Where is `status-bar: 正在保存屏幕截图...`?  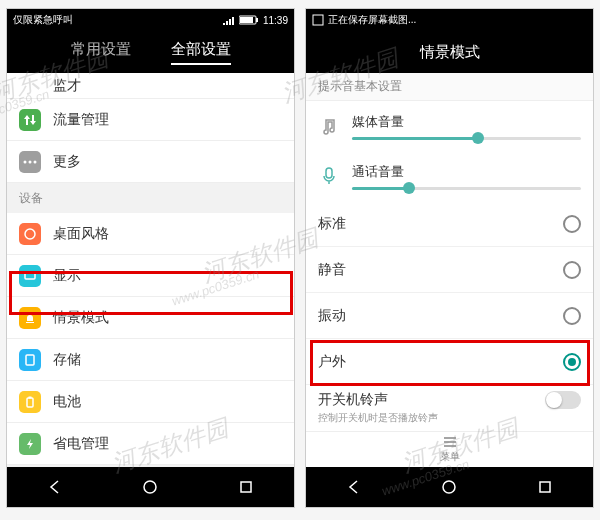
status-bar: 正在保存屏幕截图... is located at coordinates (450, 20).